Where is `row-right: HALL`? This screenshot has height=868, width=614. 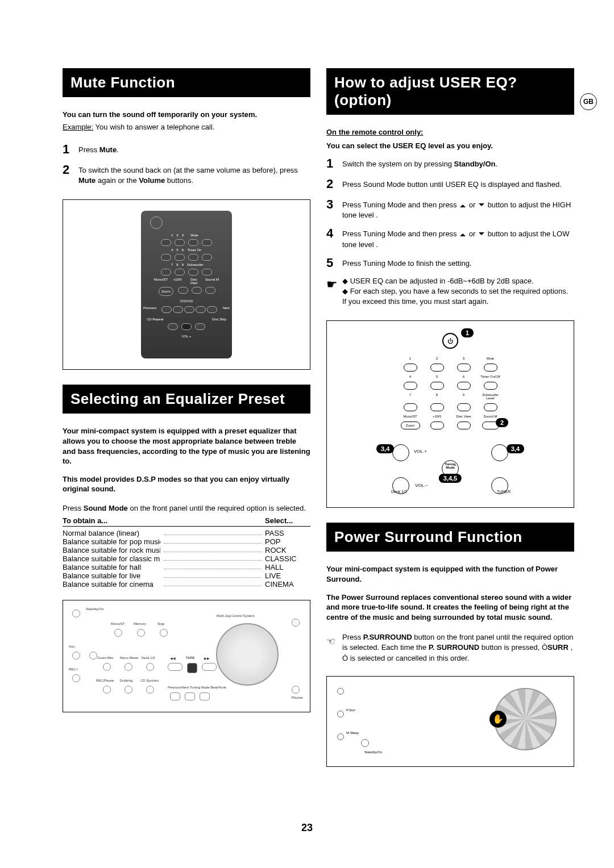 row-right: HALL is located at coordinates (288, 567).